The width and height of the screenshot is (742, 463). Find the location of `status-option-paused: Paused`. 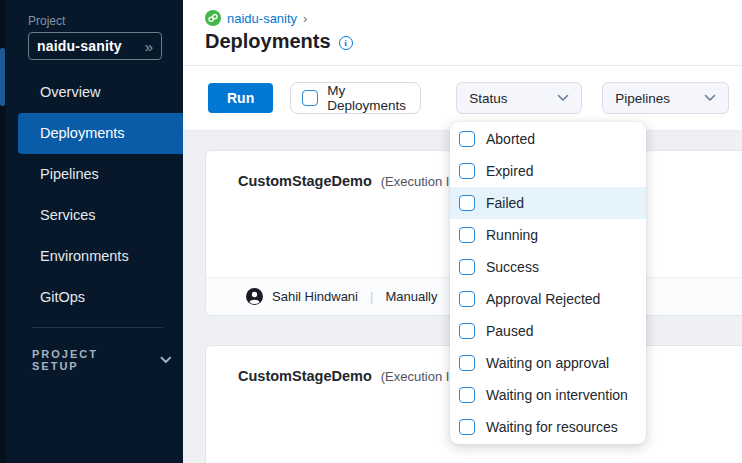

status-option-paused: Paused is located at coordinates (548, 331).